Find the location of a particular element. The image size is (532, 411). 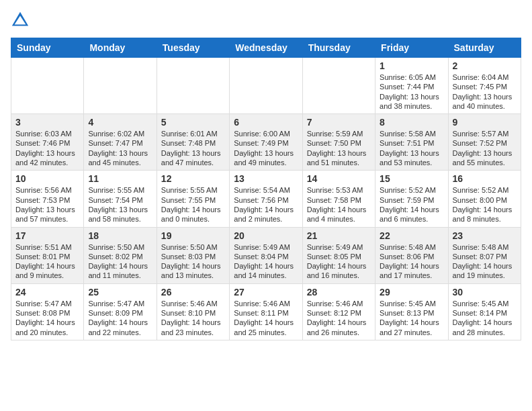

day-number: 20 is located at coordinates (266, 236).